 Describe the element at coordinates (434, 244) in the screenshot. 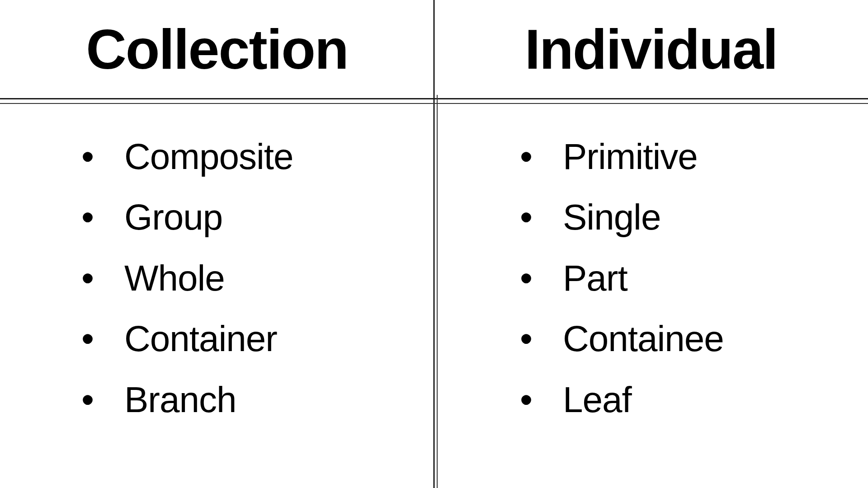

I see `vertical-divider` at that location.